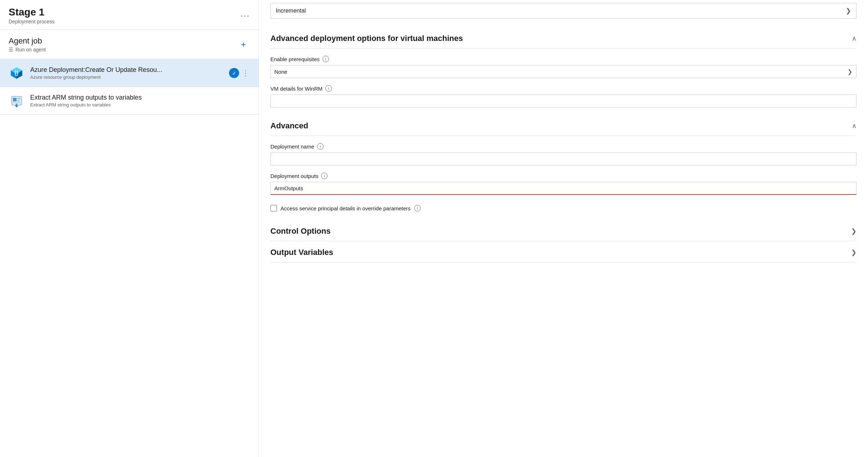 The height and width of the screenshot is (457, 868). Describe the element at coordinates (417, 208) in the screenshot. I see `access-service-principal-info-icon: i` at that location.